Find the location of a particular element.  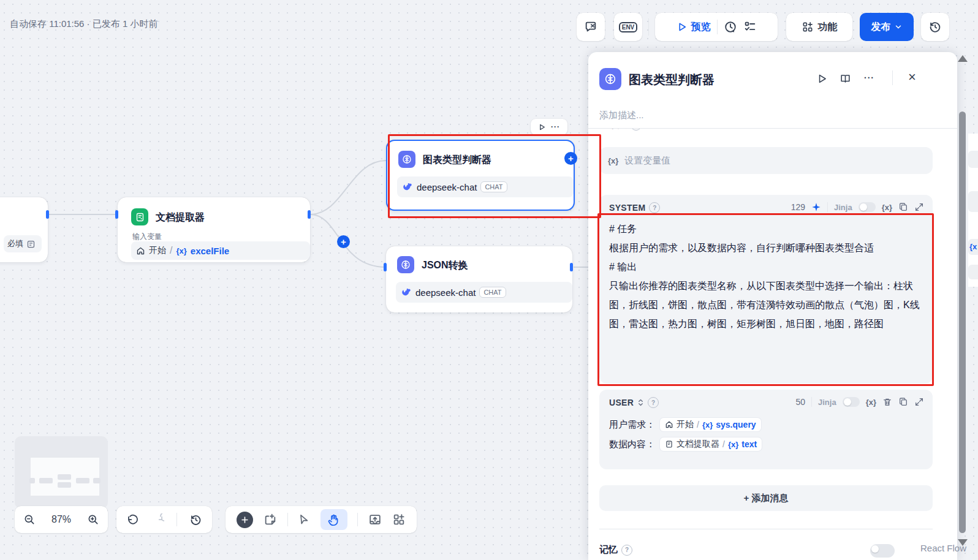

zoom-out-icon is located at coordinates (29, 520).